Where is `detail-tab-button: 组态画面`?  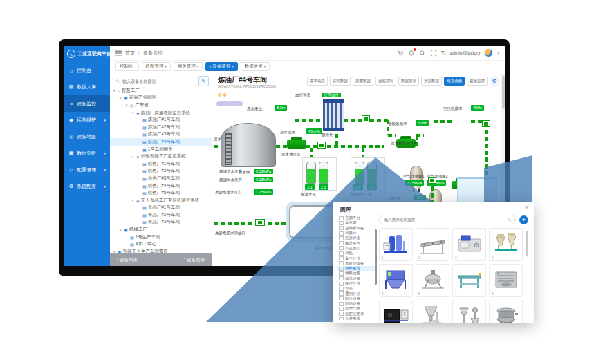
detail-tab-button: 组态画面 is located at coordinates (454, 82).